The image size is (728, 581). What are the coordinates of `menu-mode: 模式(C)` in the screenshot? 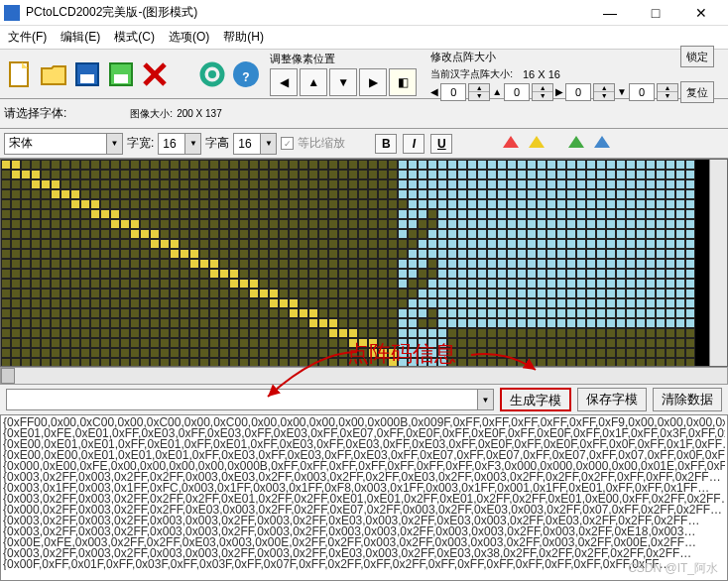 It's located at (135, 38).